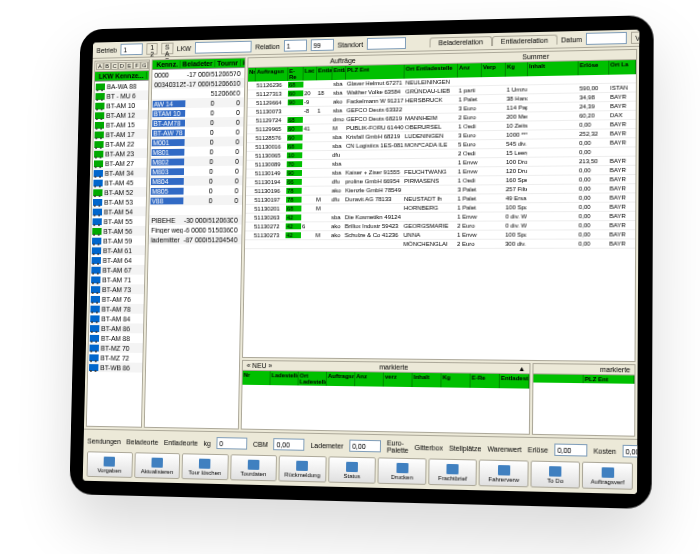 This screenshot has height=554, width=700. I want to click on footer-aktualisieren-button: Aktualisieren, so click(157, 466).